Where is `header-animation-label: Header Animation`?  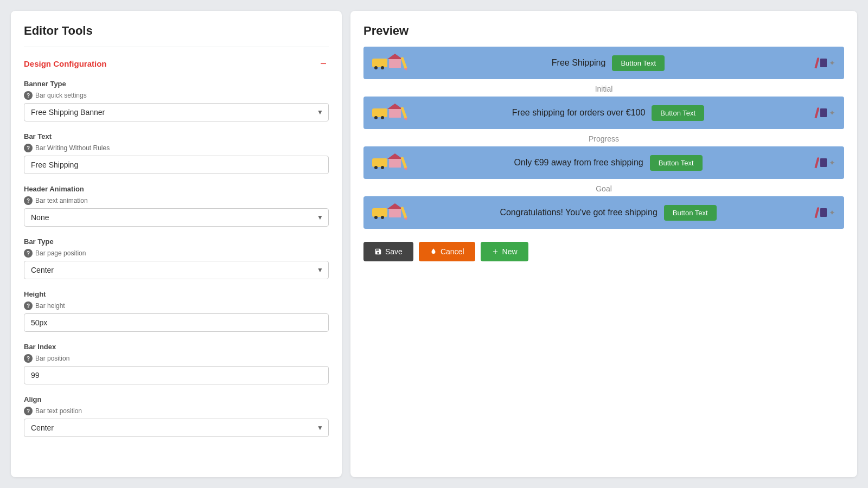
header-animation-label: Header Animation is located at coordinates (176, 189).